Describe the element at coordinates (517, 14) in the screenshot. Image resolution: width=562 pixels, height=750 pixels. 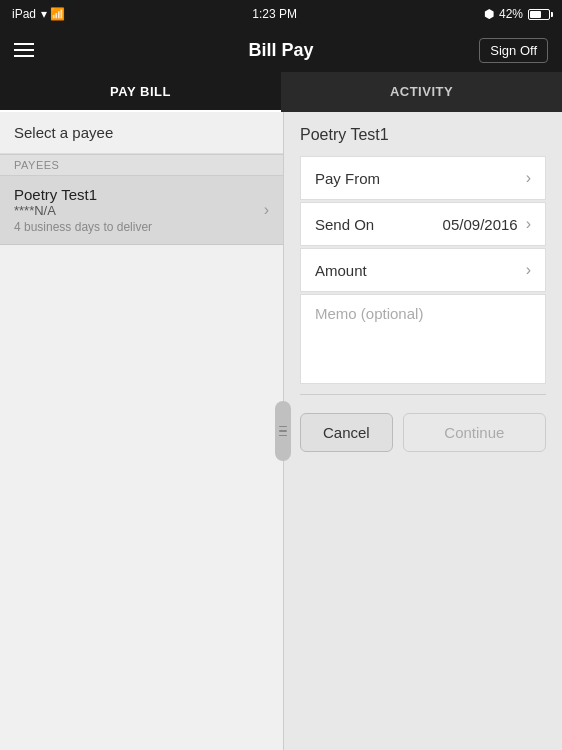
I see `status-right: ⬢ 42%` at that location.